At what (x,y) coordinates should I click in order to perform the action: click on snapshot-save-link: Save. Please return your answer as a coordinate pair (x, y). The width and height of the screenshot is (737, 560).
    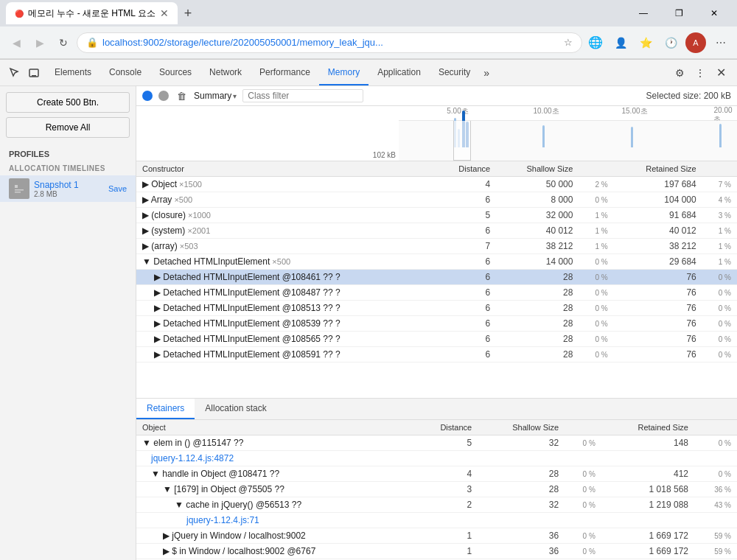
    Looking at the image, I should click on (118, 189).